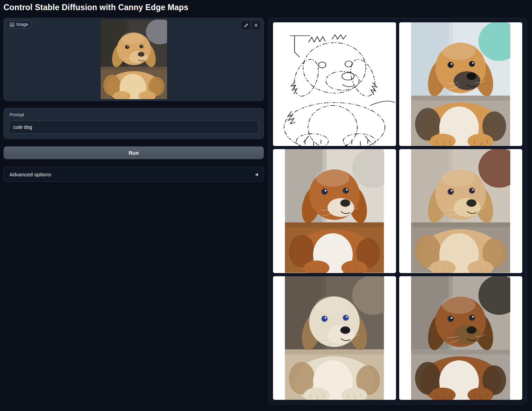 Image resolution: width=532 pixels, height=411 pixels. I want to click on advanced-options-label: Advanced options, so click(30, 175).